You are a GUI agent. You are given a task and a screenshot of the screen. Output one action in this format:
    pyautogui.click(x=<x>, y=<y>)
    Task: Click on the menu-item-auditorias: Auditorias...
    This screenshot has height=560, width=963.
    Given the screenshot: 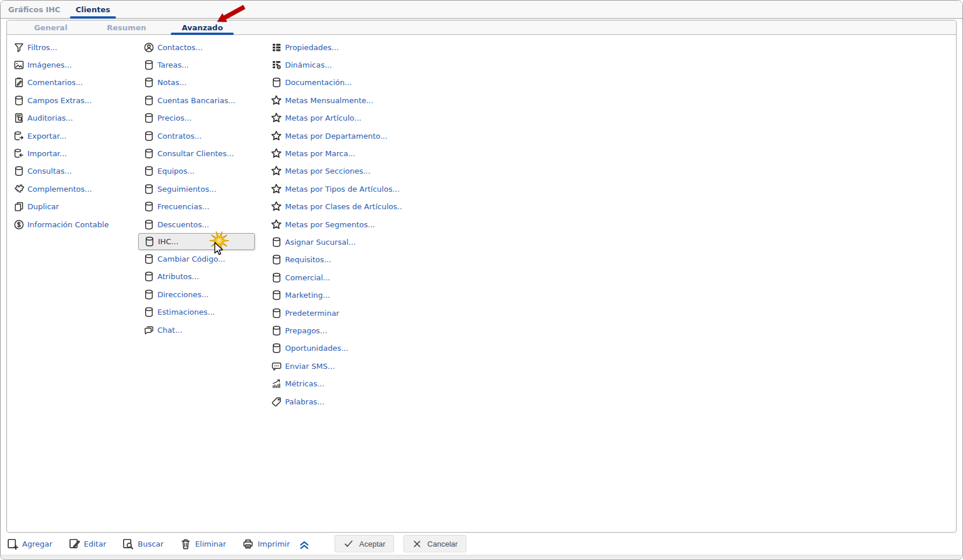 What is the action you would take?
    pyautogui.click(x=61, y=118)
    